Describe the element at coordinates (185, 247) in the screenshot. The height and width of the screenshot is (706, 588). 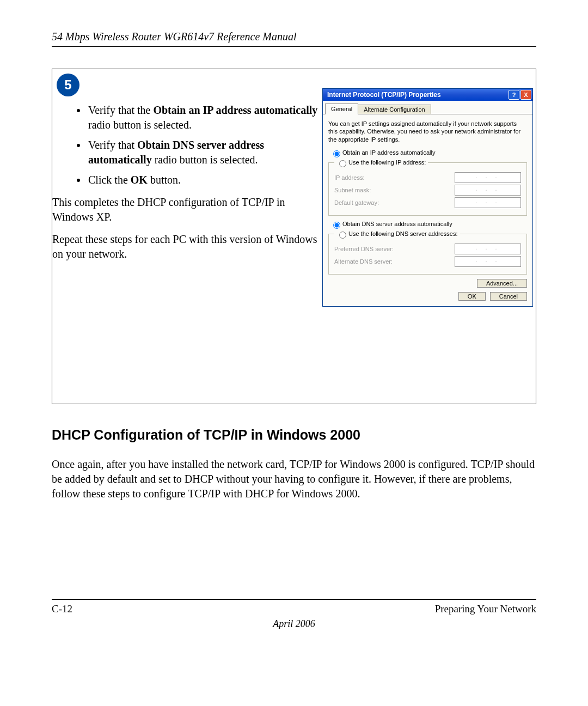
I see `repeat-note: Repeat these steps for each PC with this…` at that location.